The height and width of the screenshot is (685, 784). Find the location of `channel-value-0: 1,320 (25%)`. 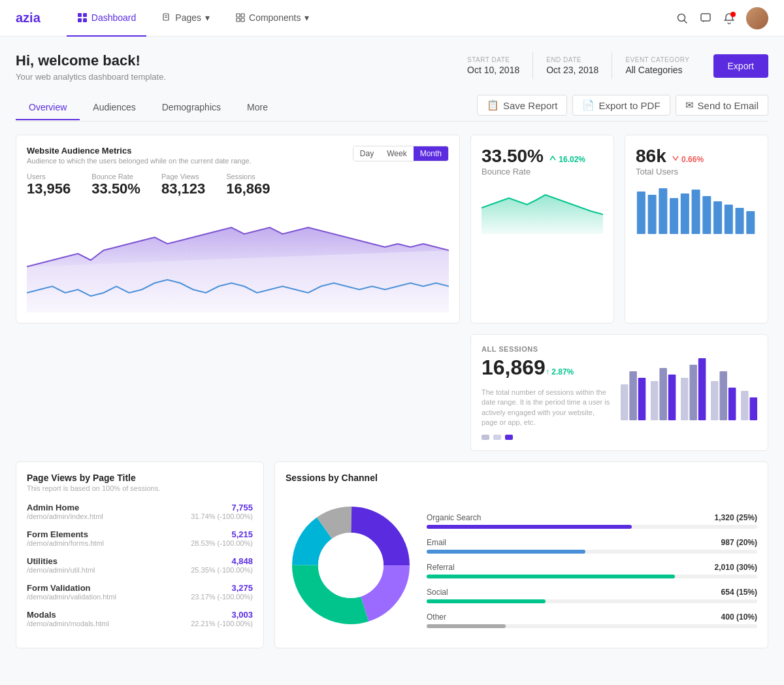

channel-value-0: 1,320 (25%) is located at coordinates (736, 518).